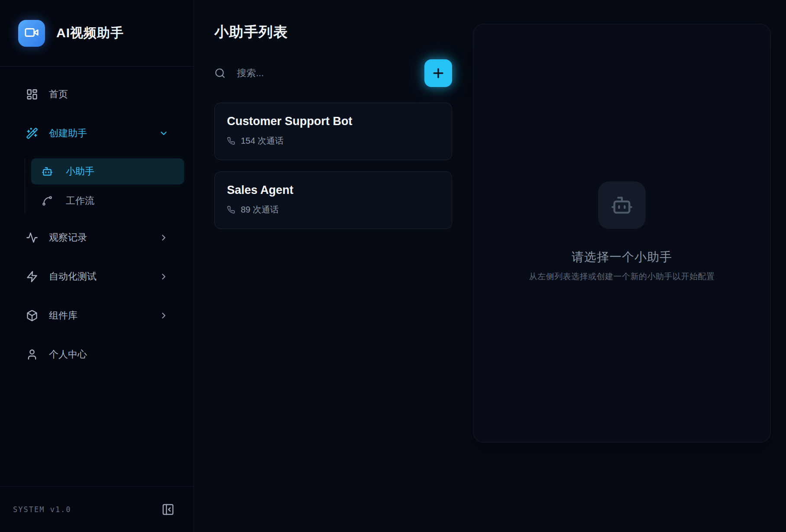 The image size is (786, 532). What do you see at coordinates (47, 201) in the screenshot?
I see `workflow-spline-icon` at bounding box center [47, 201].